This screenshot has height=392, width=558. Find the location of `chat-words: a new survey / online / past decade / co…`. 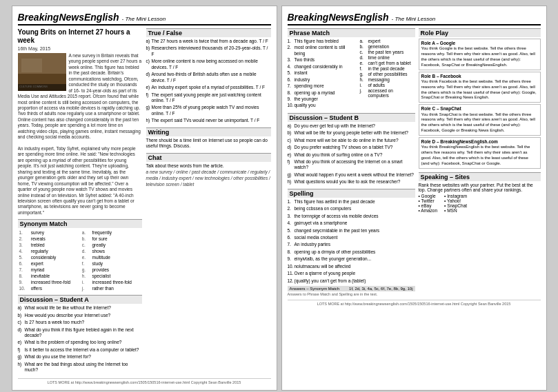

chat-words: a new survey / online / past decade / co… is located at coordinates (208, 178).